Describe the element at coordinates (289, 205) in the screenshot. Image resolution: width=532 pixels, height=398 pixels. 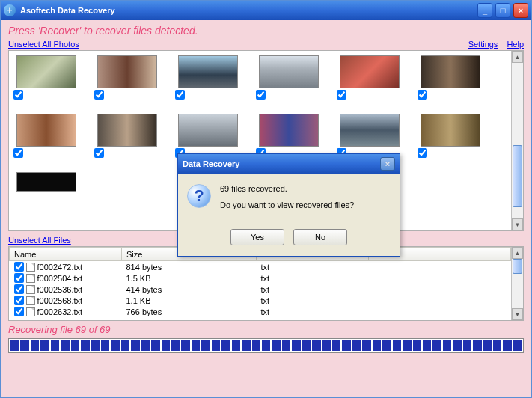
I see `recovery-complete-dialog: Data Recovery × ? 69 files recovered. Do…` at that location.